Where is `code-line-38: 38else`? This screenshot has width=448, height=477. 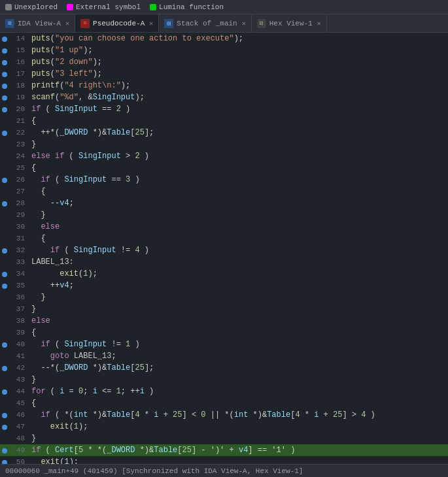
code-line-38: 38else is located at coordinates (224, 321).